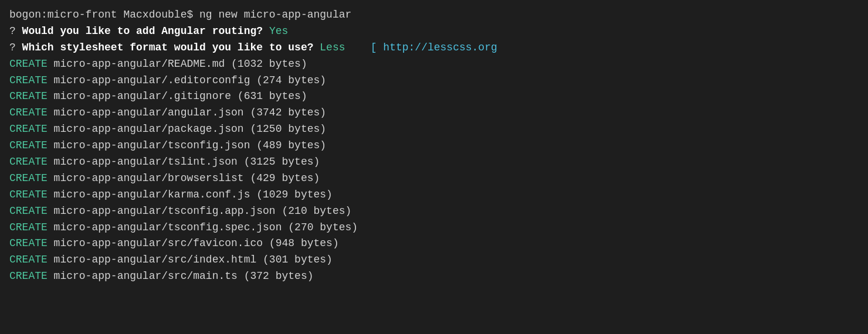  Describe the element at coordinates (434, 162) in the screenshot. I see `create-line: CREATE micro-app-angular/tslint.json (31…` at that location.